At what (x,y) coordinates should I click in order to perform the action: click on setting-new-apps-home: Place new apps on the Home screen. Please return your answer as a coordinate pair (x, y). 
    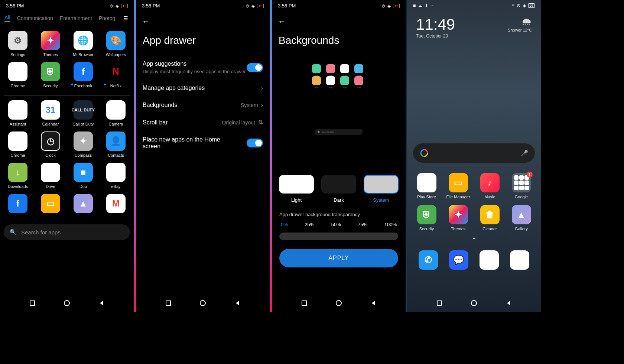
    Looking at the image, I should click on (203, 143).